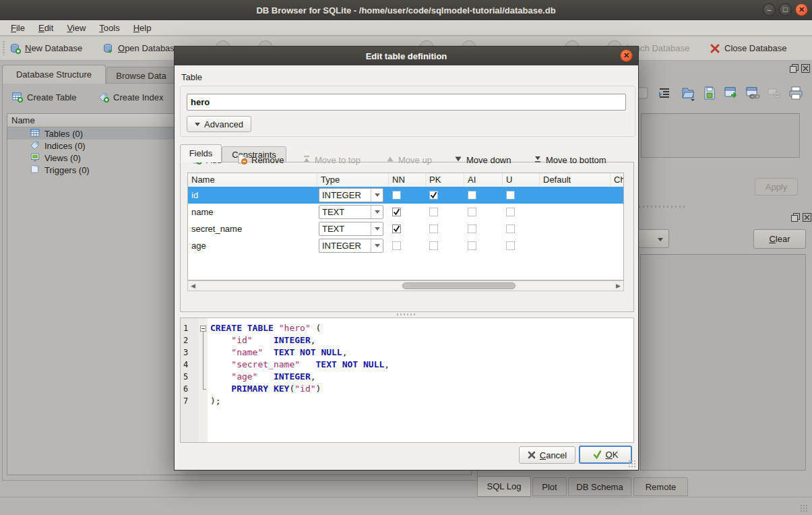  Describe the element at coordinates (780, 239) in the screenshot. I see `clear-log-button: Clear` at that location.